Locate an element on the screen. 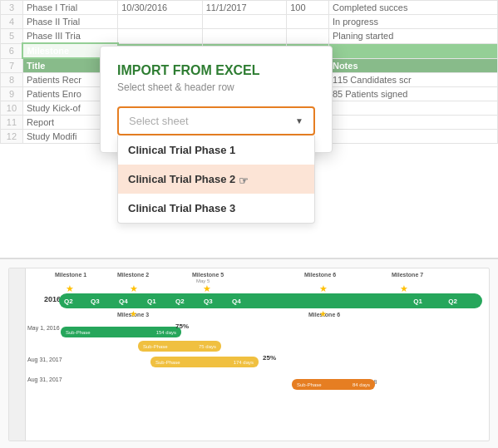 Image resolution: width=498 pixels, height=448 pixels. q4-2016: Q4 is located at coordinates (123, 301).